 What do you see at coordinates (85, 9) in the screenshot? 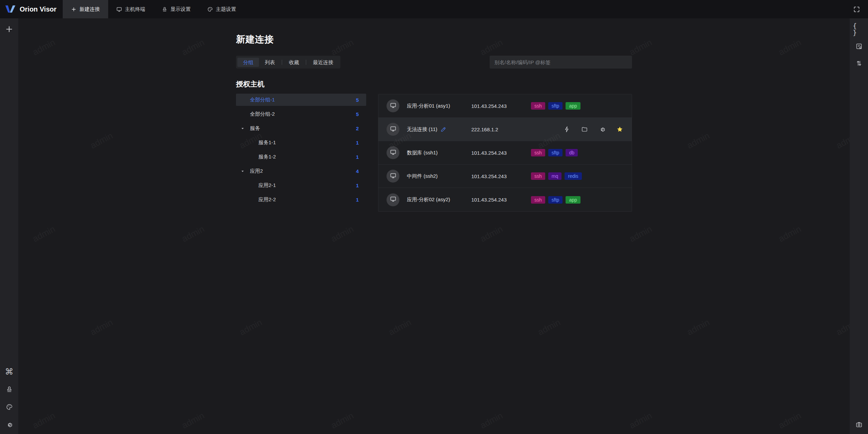
I see `top-tab-new-connection: 新建连接` at bounding box center [85, 9].